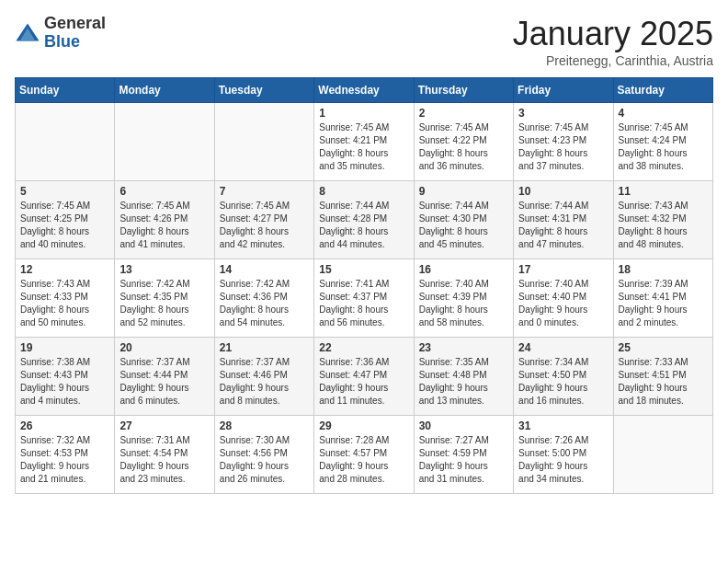 This screenshot has width=728, height=563. Describe the element at coordinates (75, 24) in the screenshot. I see `logo-general-text: General` at that location.